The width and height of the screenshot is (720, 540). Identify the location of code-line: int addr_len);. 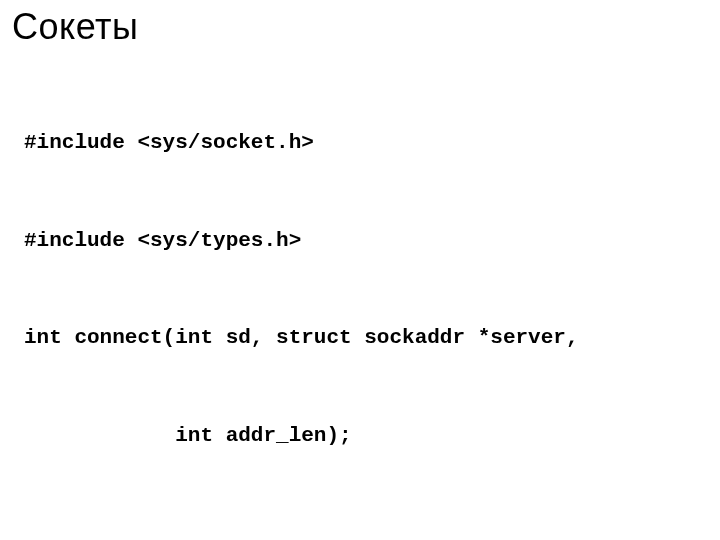
(366, 436).